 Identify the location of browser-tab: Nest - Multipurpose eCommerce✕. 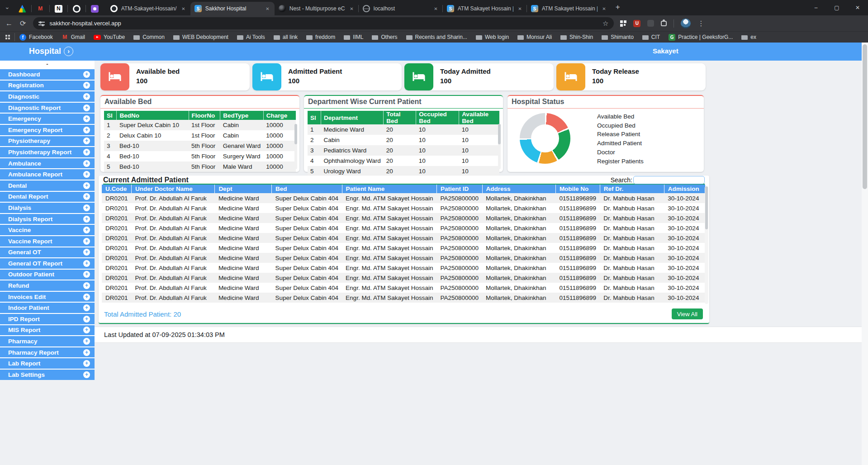
(317, 9).